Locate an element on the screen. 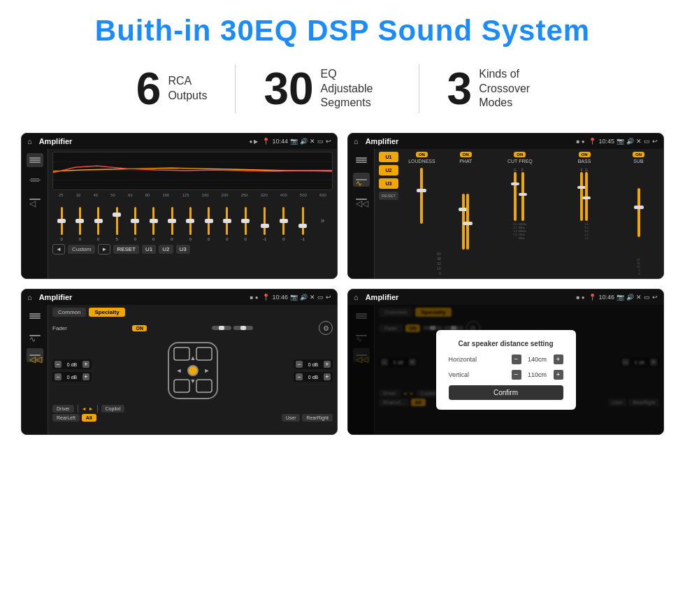  eq-slider-0: 0 is located at coordinates (62, 224).